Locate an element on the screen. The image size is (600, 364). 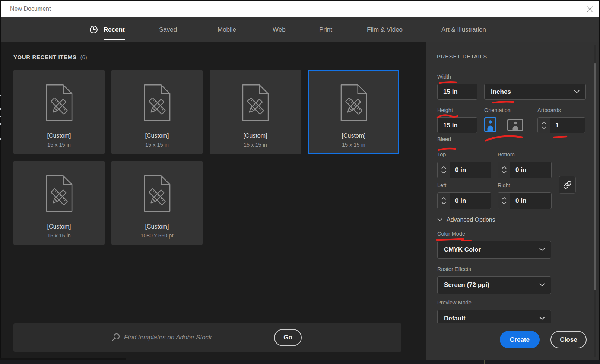
category-tabbar: RecentSavedMobileWebPrintFilm & VideoArt… is located at coordinates (300, 30).